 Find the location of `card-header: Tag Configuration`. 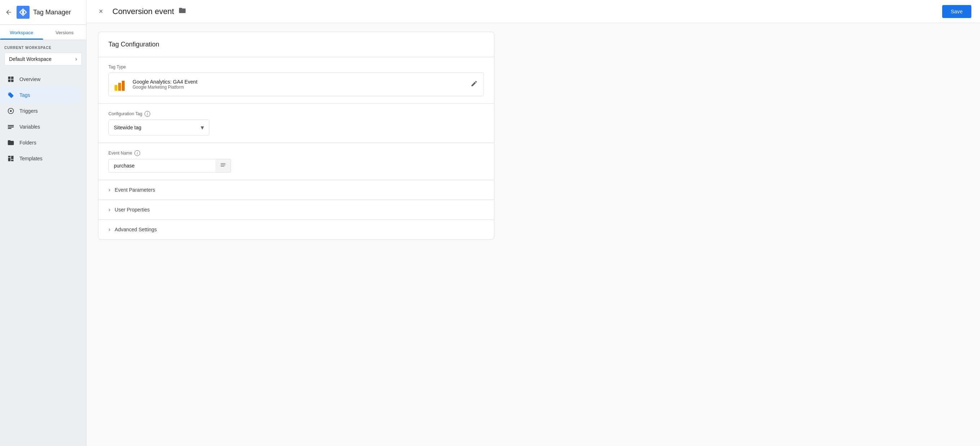

card-header: Tag Configuration is located at coordinates (296, 45).